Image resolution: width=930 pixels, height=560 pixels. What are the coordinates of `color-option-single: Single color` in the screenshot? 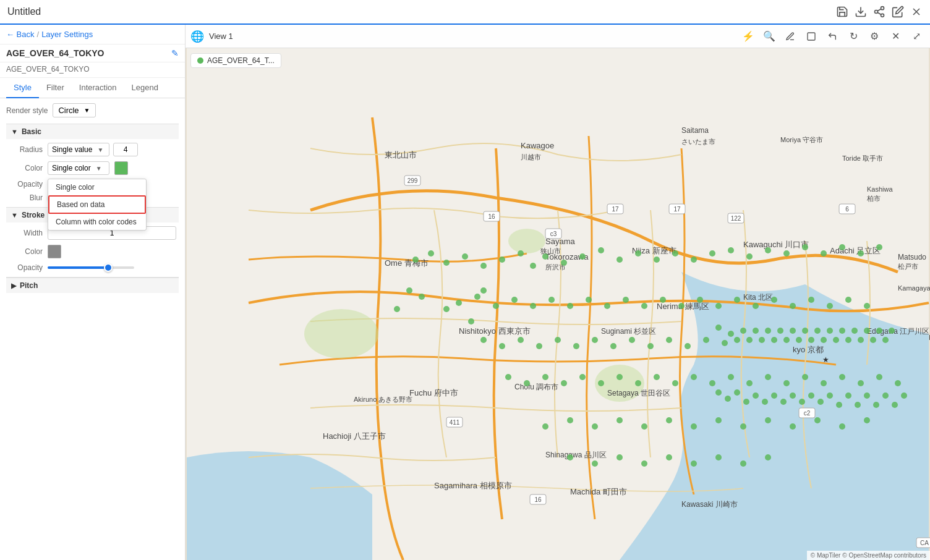 It's located at (97, 187).